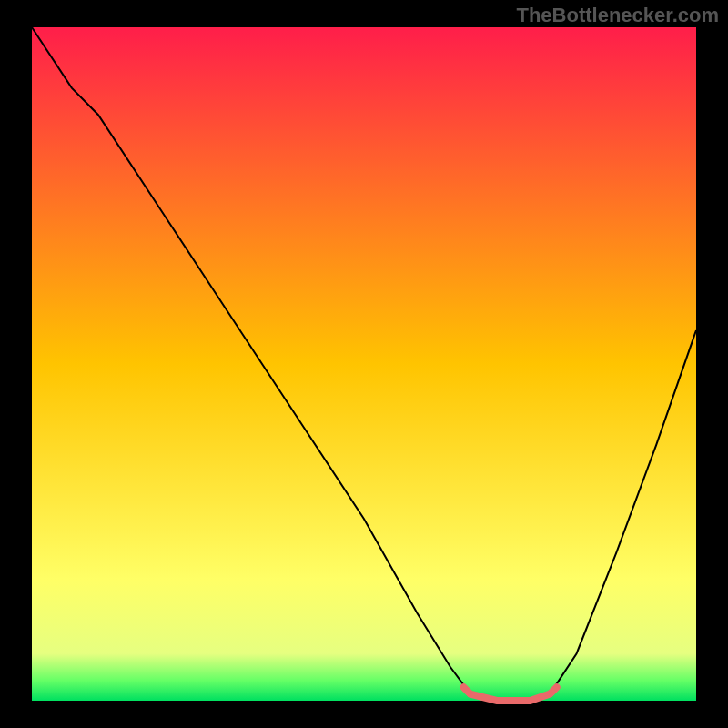 The width and height of the screenshot is (728, 728). I want to click on watermark-text: TheBottlenecker.com, so click(617, 15).